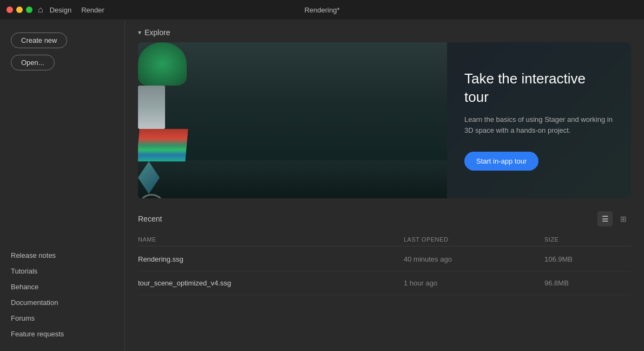 The width and height of the screenshot is (644, 351). What do you see at coordinates (62, 256) in the screenshot?
I see `sidebar-item-release-notes: Release notes` at bounding box center [62, 256].